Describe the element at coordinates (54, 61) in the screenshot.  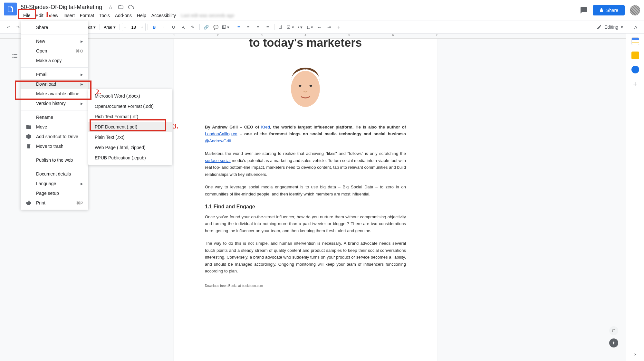
I see `file-menu-make-copy: Make a copy` at that location.